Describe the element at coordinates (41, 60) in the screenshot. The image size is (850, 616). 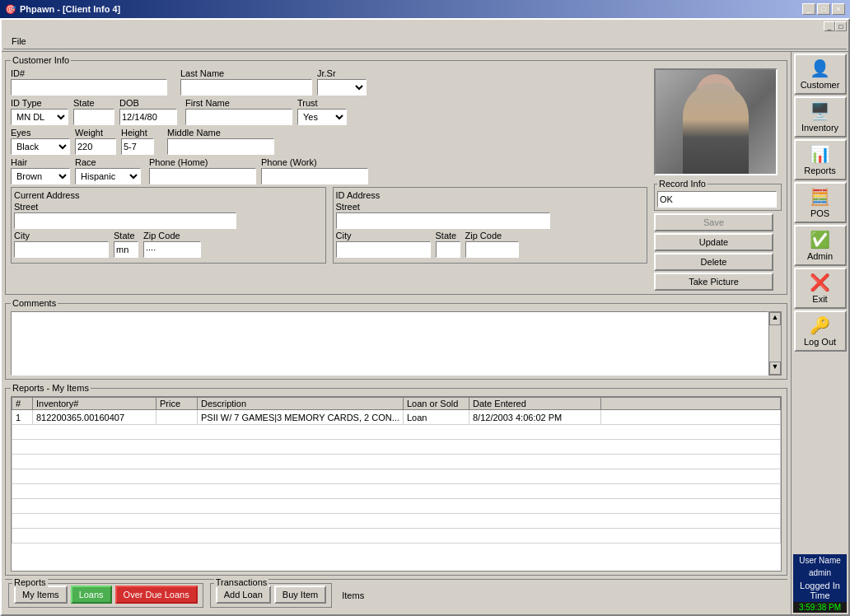
I see `customer-info-legend: Customer Info` at that location.